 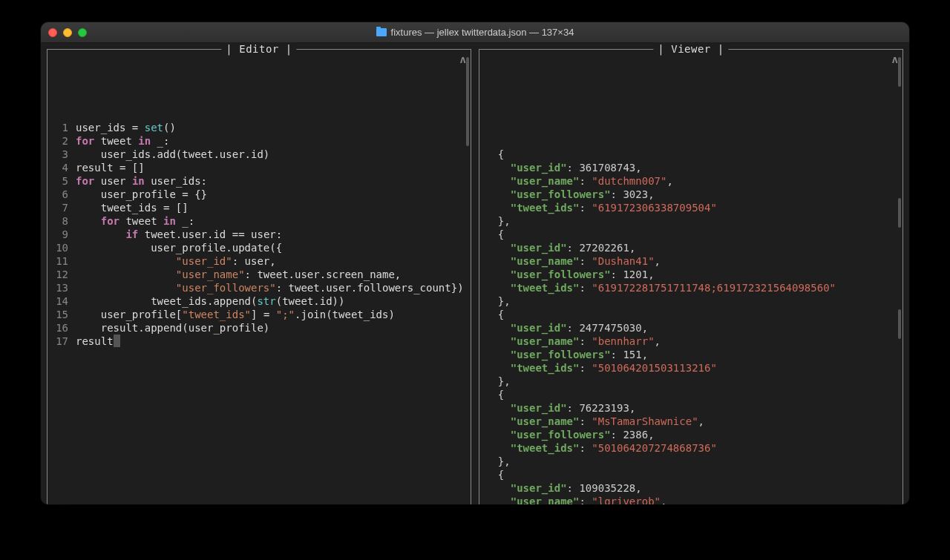 I want to click on viewer-line: "user_name": "lgriverob",, so click(x=691, y=500).